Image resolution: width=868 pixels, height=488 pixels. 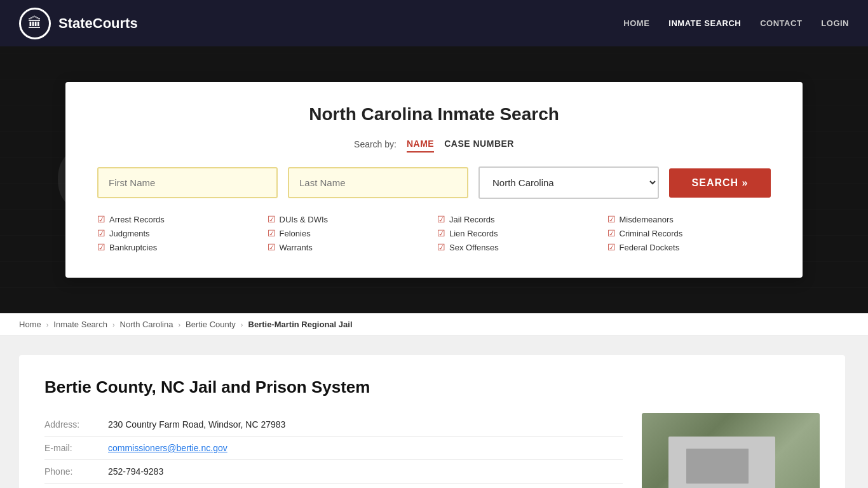 I want to click on feature-label: Misdemeanors, so click(x=647, y=220).